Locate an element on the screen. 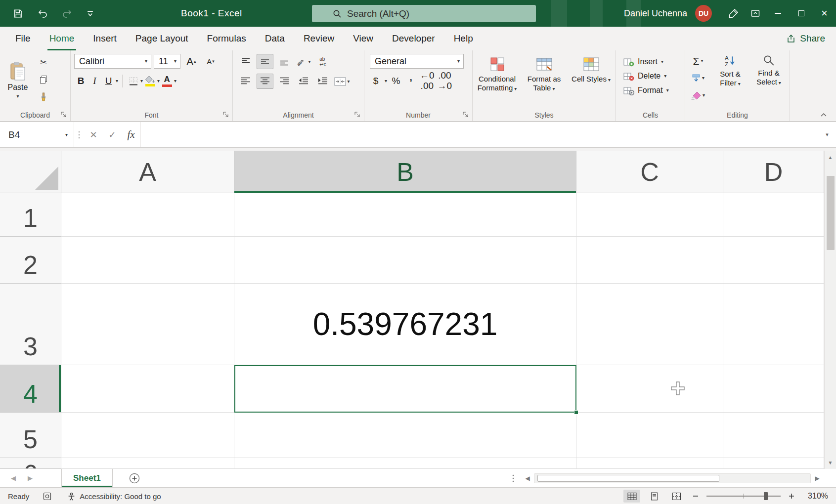 This screenshot has height=504, width=836. search-box: Search (Alt+Q) is located at coordinates (424, 14).